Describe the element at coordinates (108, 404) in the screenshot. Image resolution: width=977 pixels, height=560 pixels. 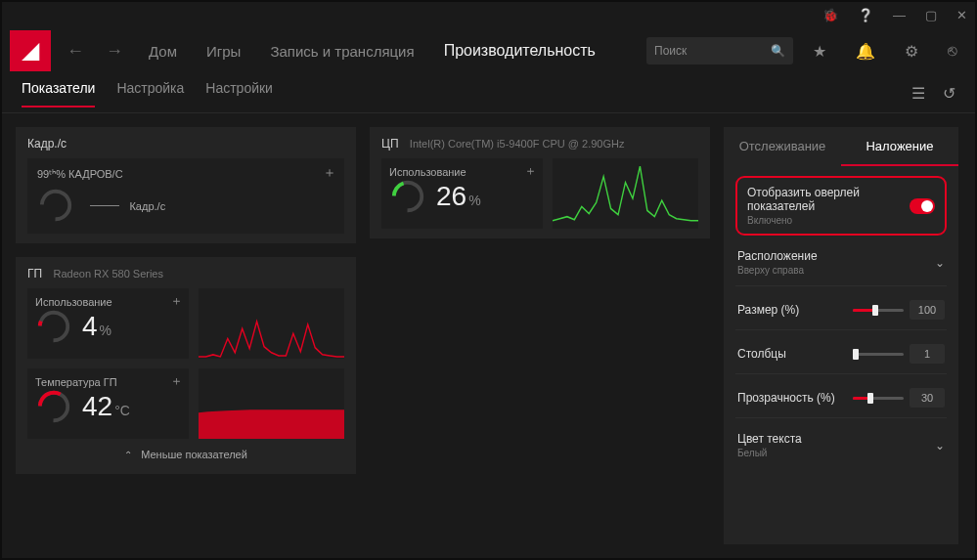
I see `tile-gpu-temp: ＋ Температура ГП 42°C` at that location.